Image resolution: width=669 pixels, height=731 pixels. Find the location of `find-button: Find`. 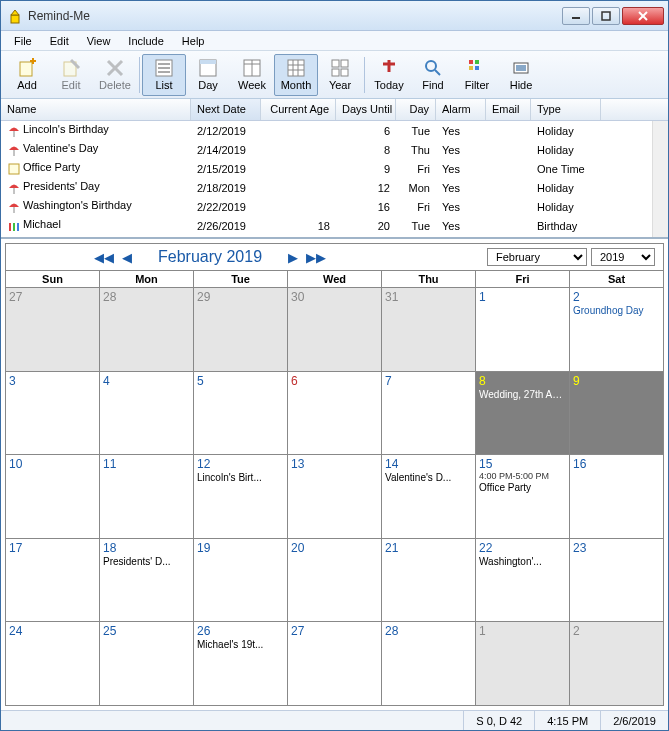

find-button: Find is located at coordinates (433, 75).